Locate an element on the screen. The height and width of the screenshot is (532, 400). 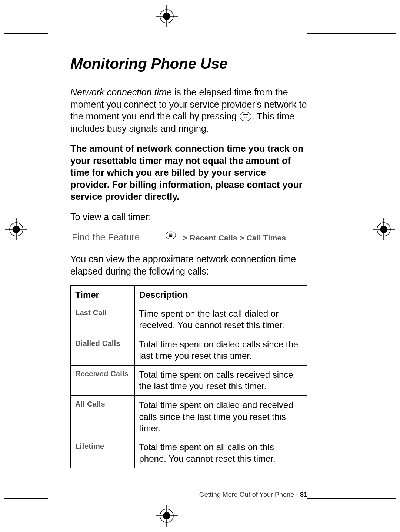
timer-desc: Total time spent on calls received since… is located at coordinates (221, 380).